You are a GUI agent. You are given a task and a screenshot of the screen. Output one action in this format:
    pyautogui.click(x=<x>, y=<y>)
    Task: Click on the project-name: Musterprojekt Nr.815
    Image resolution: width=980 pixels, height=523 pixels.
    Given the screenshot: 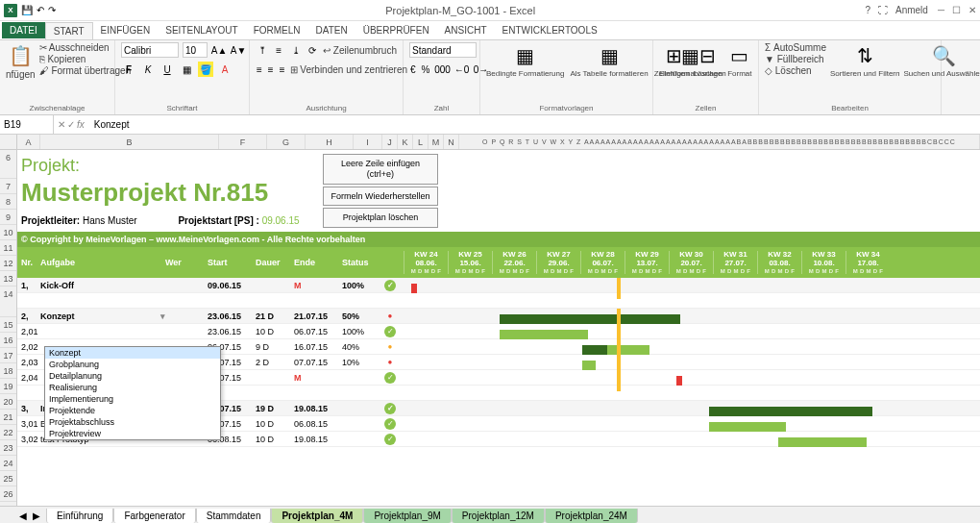 What is the action you would take?
    pyautogui.click(x=170, y=192)
    